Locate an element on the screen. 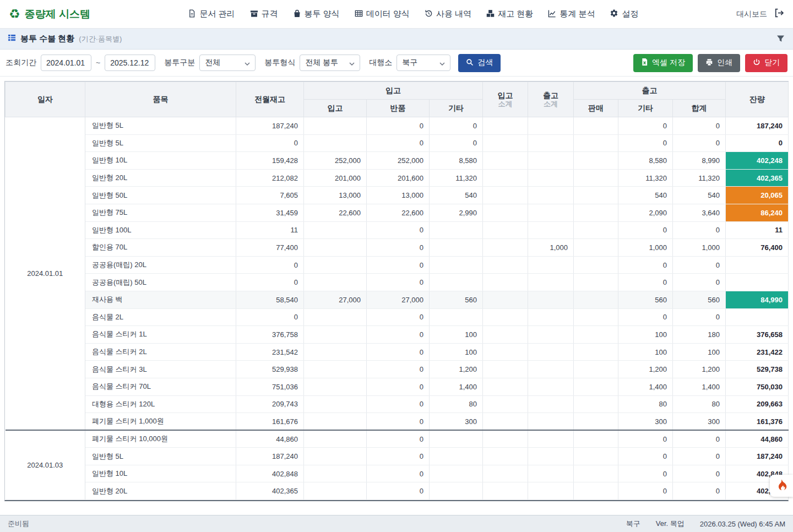 The height and width of the screenshot is (532, 793). cell-remain: 187,240 is located at coordinates (757, 126).